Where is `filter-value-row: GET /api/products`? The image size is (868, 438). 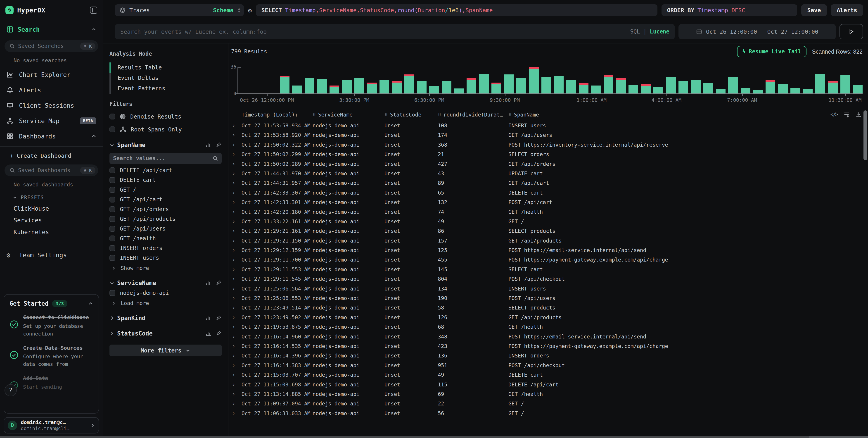 filter-value-row: GET /api/products is located at coordinates (166, 219).